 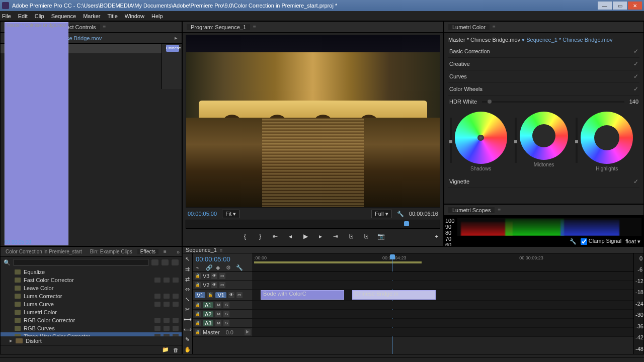 What do you see at coordinates (188, 339) in the screenshot?
I see `pen-tool: ✎` at bounding box center [188, 339].